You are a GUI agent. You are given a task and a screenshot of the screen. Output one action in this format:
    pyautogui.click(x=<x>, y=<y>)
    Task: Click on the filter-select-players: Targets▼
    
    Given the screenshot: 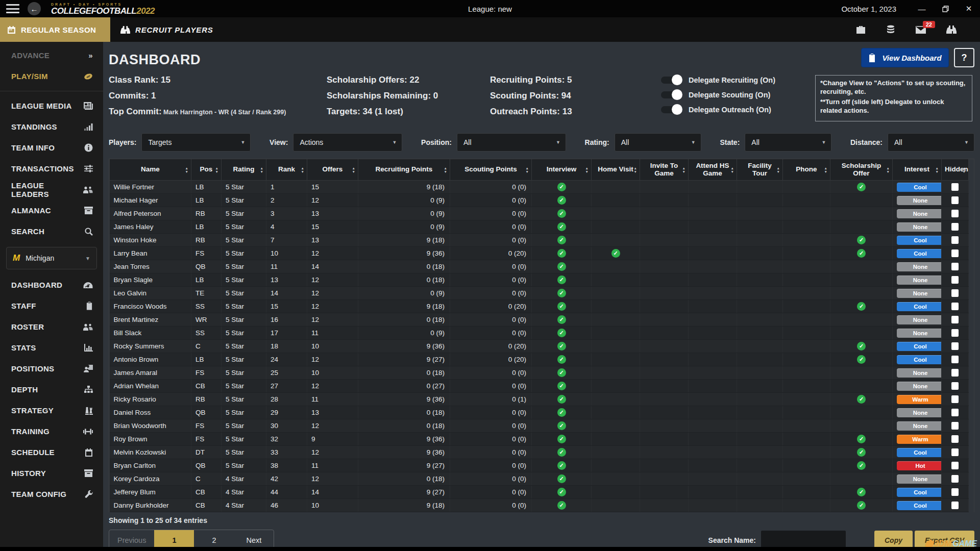 What is the action you would take?
    pyautogui.click(x=196, y=142)
    